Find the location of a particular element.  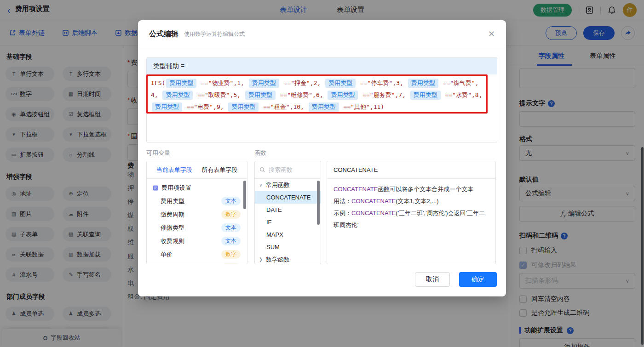

description-intro: CONCATENATE函数可以将多个文本合并成一个文本 is located at coordinates (411, 189).